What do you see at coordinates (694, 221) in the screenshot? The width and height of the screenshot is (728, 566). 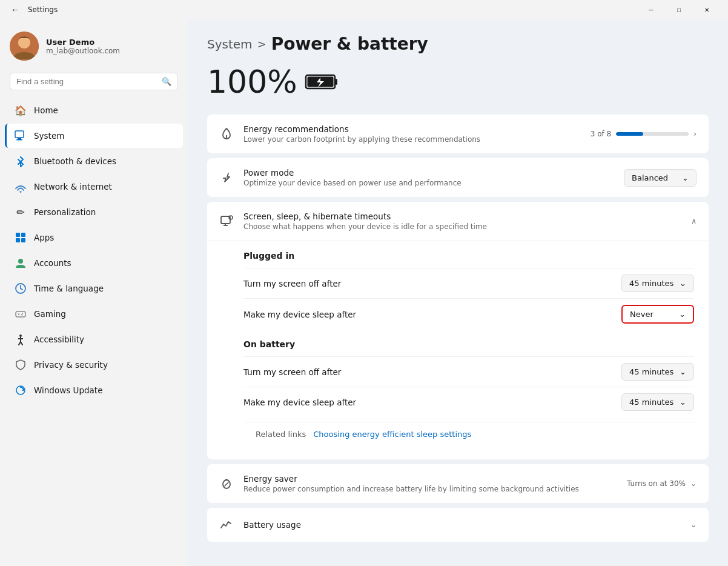 I see `screen-sleep-right: ∧` at bounding box center [694, 221].